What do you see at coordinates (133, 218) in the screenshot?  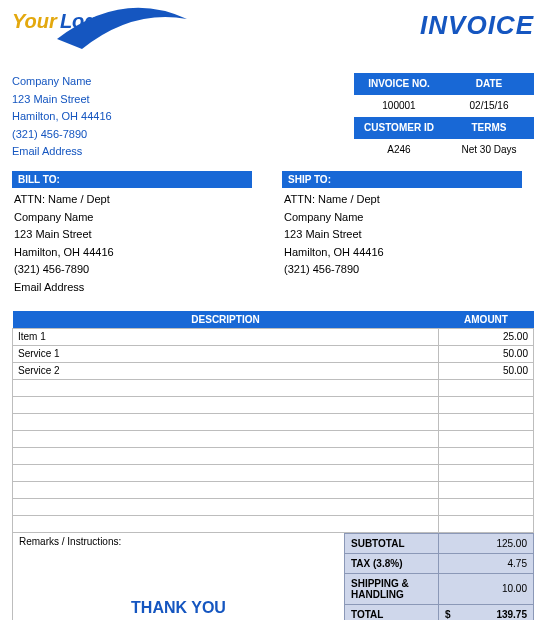 I see `bill-to-company: Company Name` at bounding box center [133, 218].